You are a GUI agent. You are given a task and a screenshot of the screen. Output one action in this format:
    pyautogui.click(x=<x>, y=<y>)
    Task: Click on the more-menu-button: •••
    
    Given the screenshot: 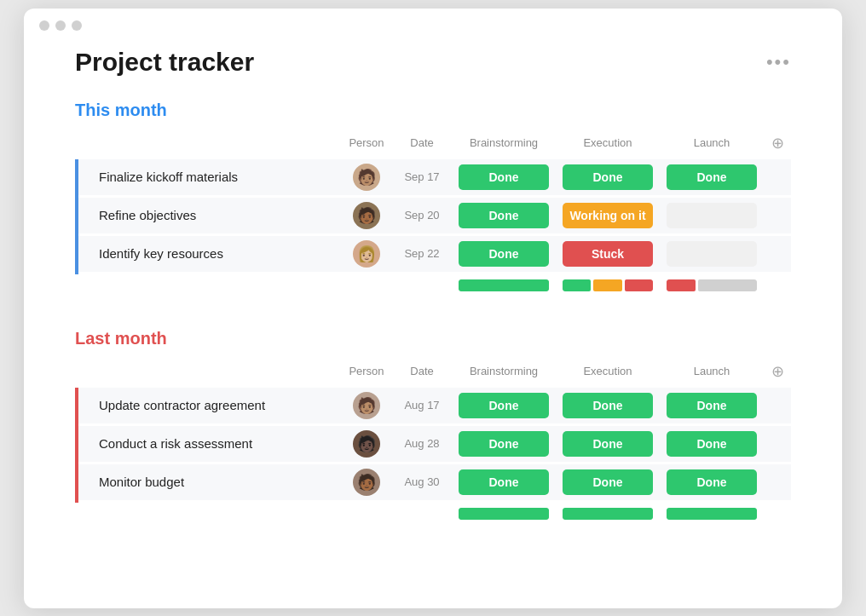 What is the action you would take?
    pyautogui.click(x=779, y=62)
    